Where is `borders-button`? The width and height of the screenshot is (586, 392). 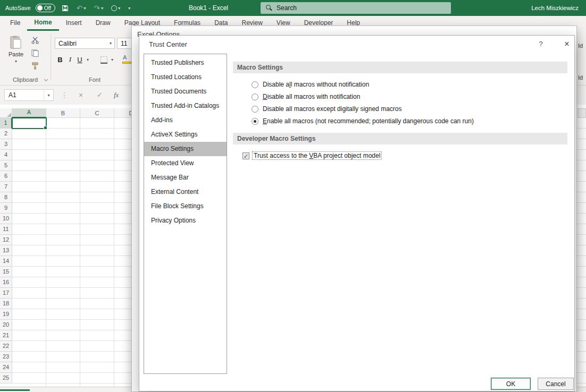 borders-button is located at coordinates (104, 59).